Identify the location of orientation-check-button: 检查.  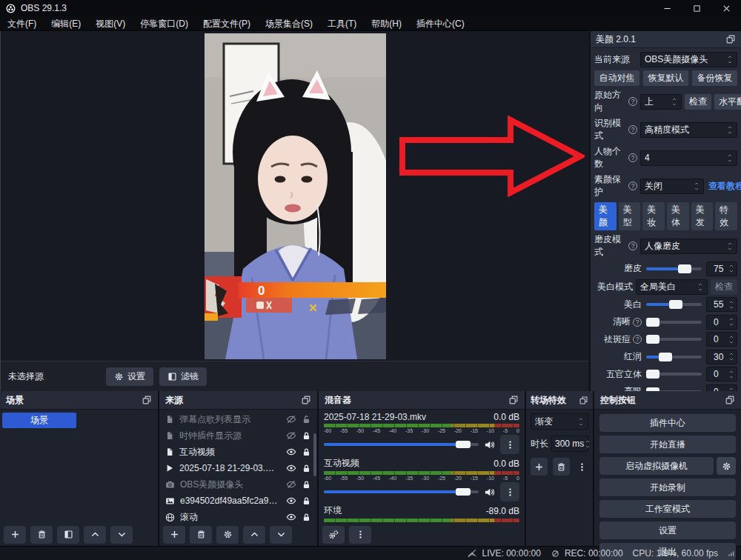
(698, 102).